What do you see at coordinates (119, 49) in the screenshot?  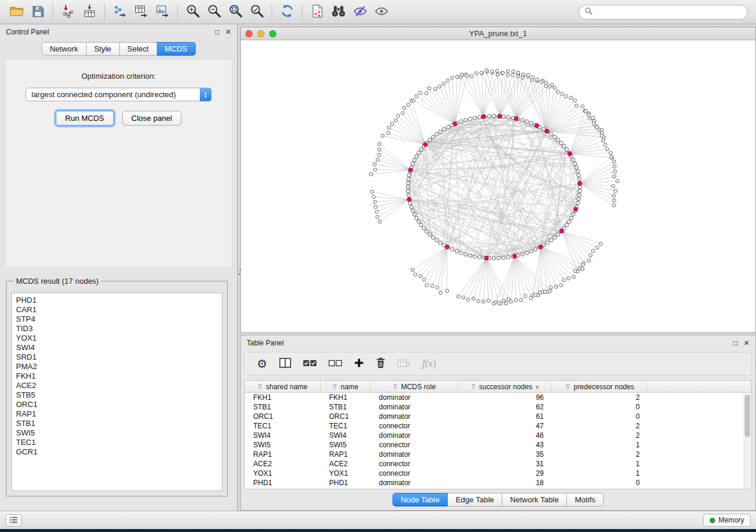 I see `control-panel-tabs: NetworkStyleSelectMCDS` at bounding box center [119, 49].